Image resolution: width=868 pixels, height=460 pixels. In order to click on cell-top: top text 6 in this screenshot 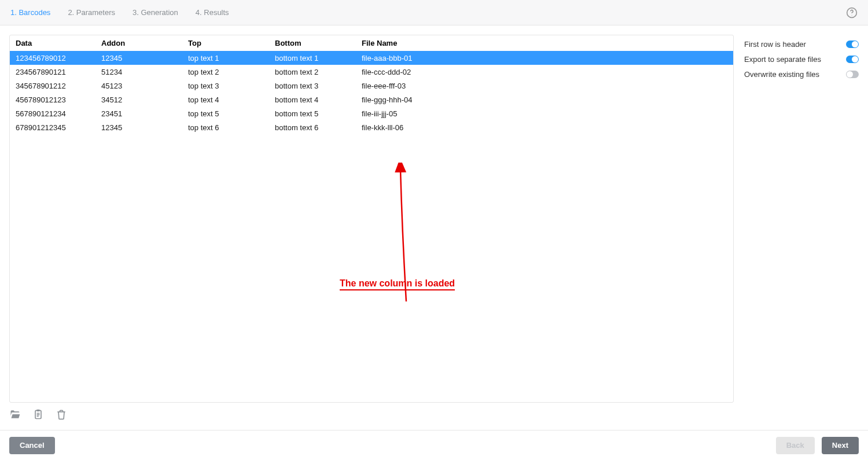, I will do `click(227, 127)`.